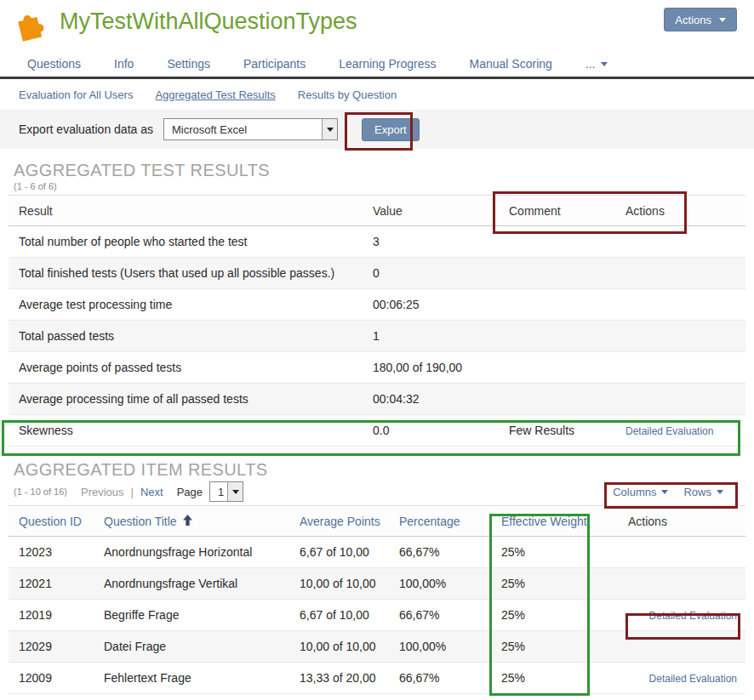 The image size is (754, 700). I want to click on subtab-evaluation-for-all-users: Evaluation for All Users, so click(76, 95).